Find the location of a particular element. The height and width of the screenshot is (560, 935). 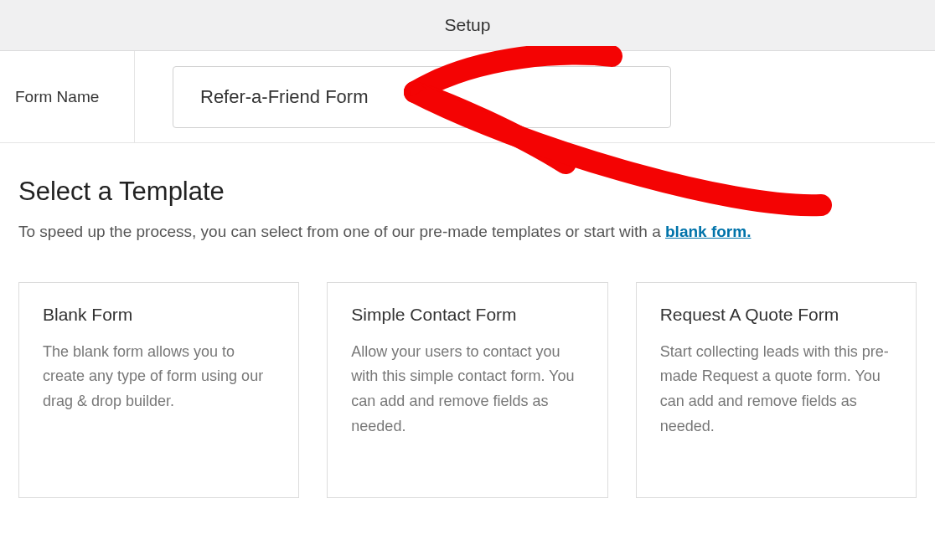

template-heading: Select a Template is located at coordinates (468, 192).